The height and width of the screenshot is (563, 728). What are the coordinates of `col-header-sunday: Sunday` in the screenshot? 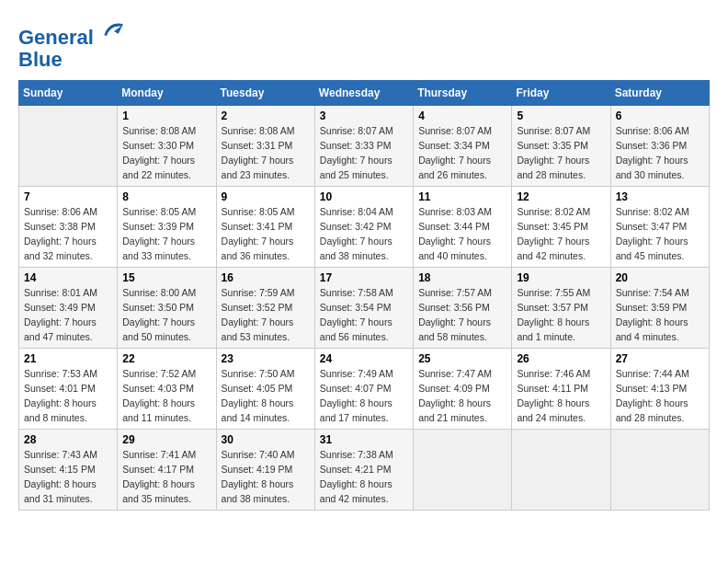 It's located at (68, 94).